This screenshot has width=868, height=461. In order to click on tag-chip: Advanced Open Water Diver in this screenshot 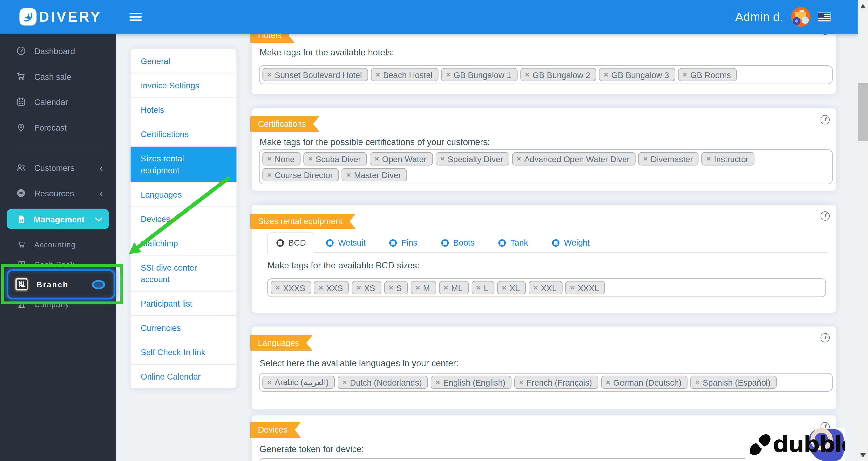, I will do `click(574, 159)`.